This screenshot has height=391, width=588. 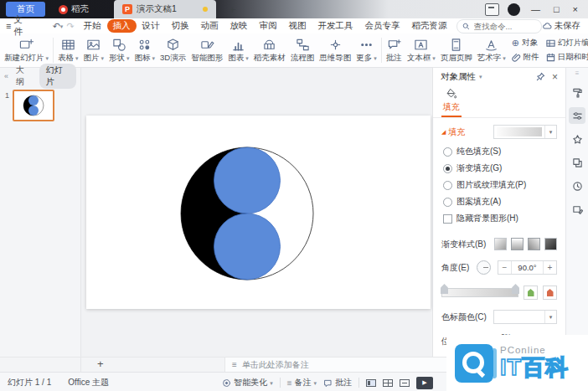 I want to click on unsaved-status: 未保存, so click(x=561, y=26).